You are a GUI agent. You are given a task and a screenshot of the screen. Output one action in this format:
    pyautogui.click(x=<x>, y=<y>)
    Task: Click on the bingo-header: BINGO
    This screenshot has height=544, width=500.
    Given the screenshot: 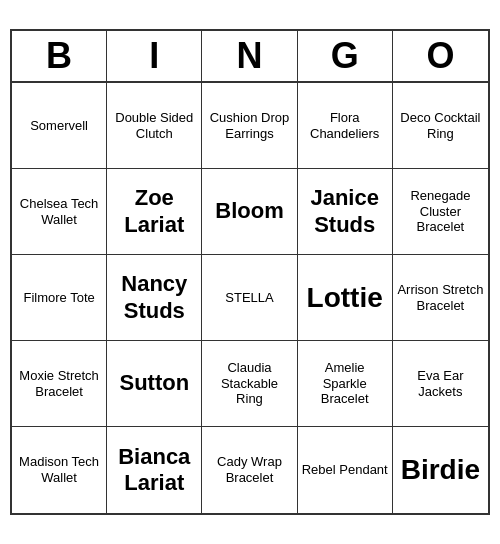 What is the action you would take?
    pyautogui.click(x=250, y=57)
    